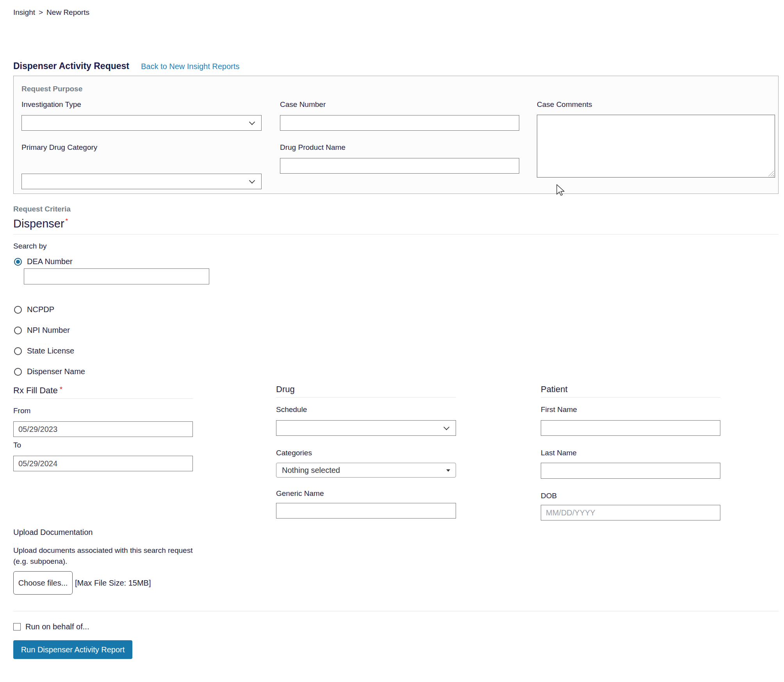 The width and height of the screenshot is (784, 682). What do you see at coordinates (313, 147) in the screenshot?
I see `drug-product-name-label: Drug Product Name` at bounding box center [313, 147].